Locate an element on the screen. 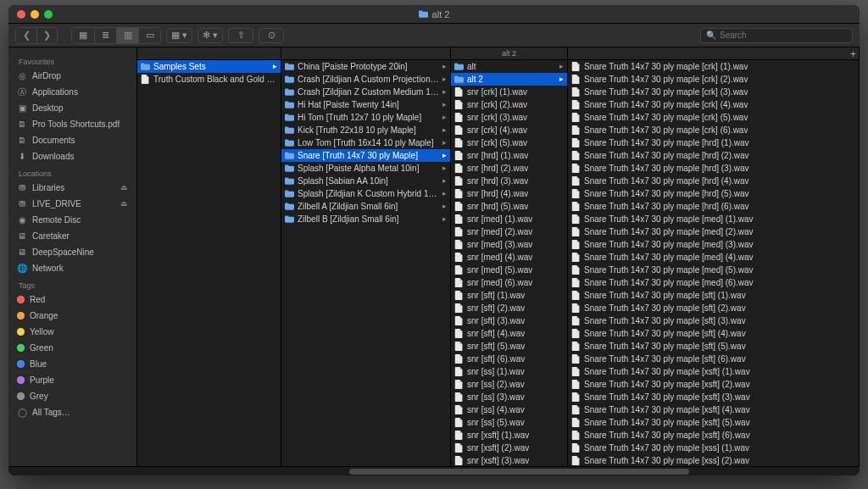 The image size is (868, 489). sidebar-item: Green is located at coordinates (73, 347).